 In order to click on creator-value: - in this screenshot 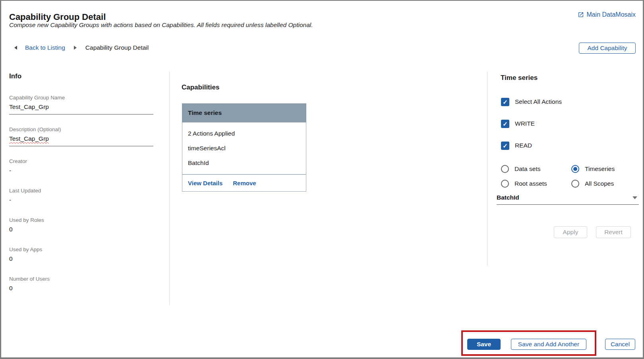, I will do `click(81, 171)`.